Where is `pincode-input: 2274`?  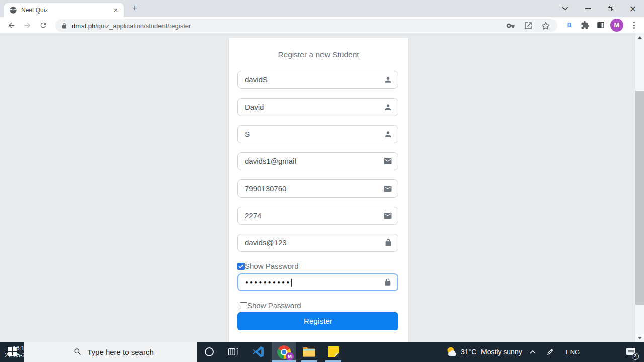 pincode-input: 2274 is located at coordinates (318, 216).